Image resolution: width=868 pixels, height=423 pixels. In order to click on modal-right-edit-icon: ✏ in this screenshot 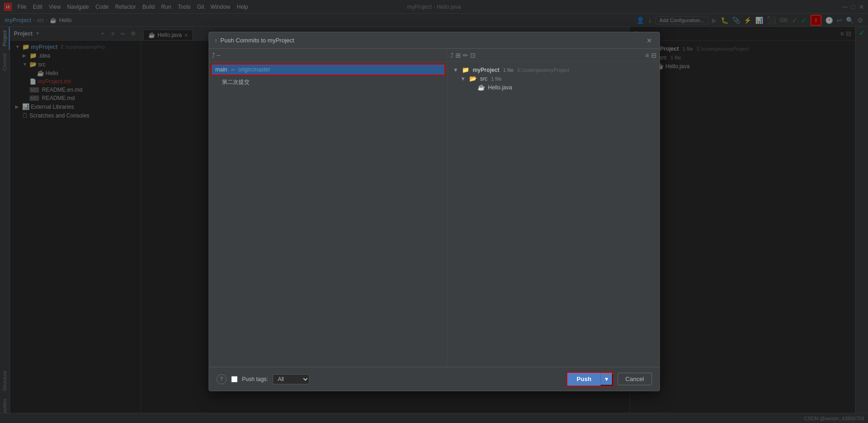, I will do `click(466, 55)`.